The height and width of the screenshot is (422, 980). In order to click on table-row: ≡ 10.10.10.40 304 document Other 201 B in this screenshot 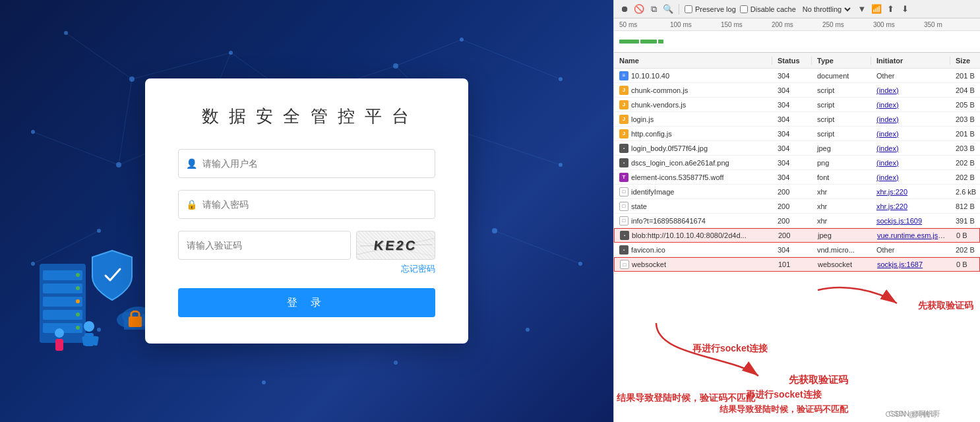, I will do `click(797, 76)`.